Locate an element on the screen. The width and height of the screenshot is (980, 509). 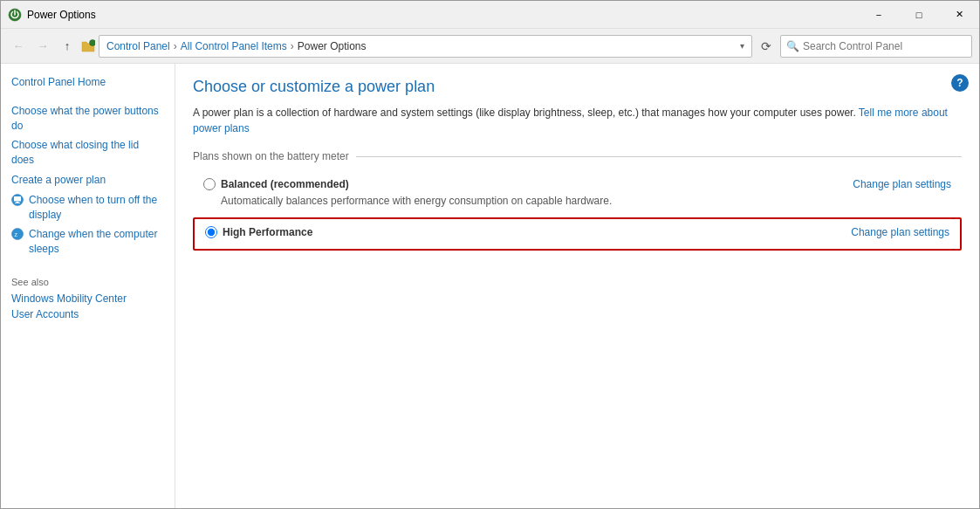
back-button: ← is located at coordinates (18, 46).